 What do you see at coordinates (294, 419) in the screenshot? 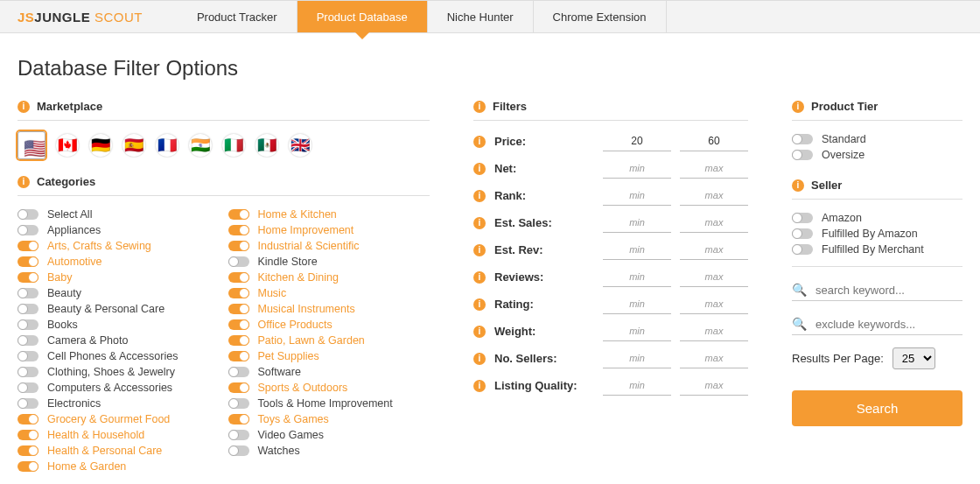
I see `category-label: Toys & Games` at bounding box center [294, 419].